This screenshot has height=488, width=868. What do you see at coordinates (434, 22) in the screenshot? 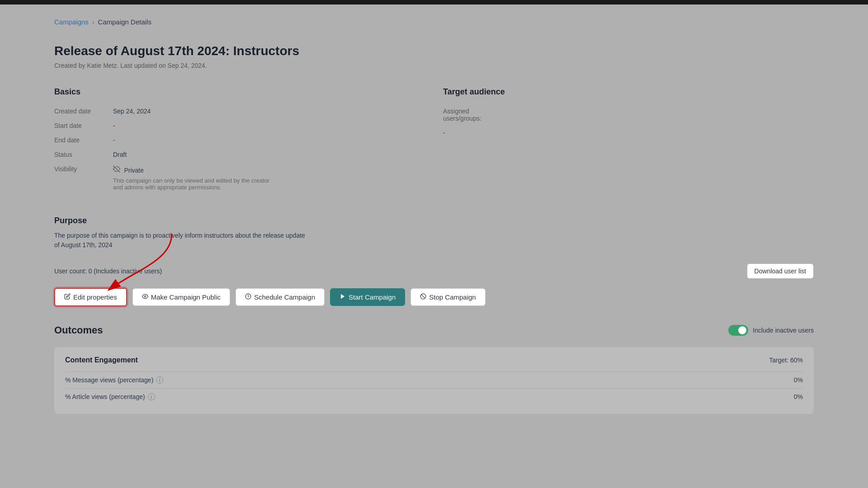
I see `breadcrumb: Campaigns › Campaign Details` at bounding box center [434, 22].